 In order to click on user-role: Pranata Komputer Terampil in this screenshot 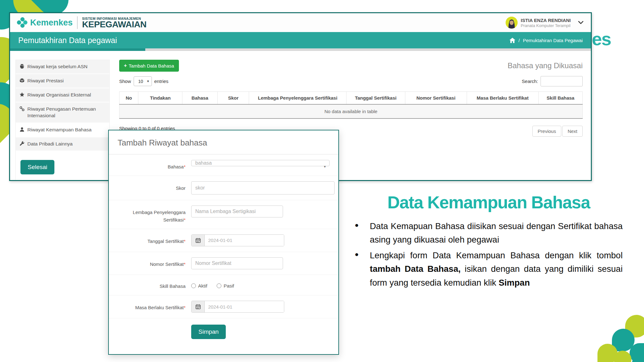, I will do `click(546, 26)`.